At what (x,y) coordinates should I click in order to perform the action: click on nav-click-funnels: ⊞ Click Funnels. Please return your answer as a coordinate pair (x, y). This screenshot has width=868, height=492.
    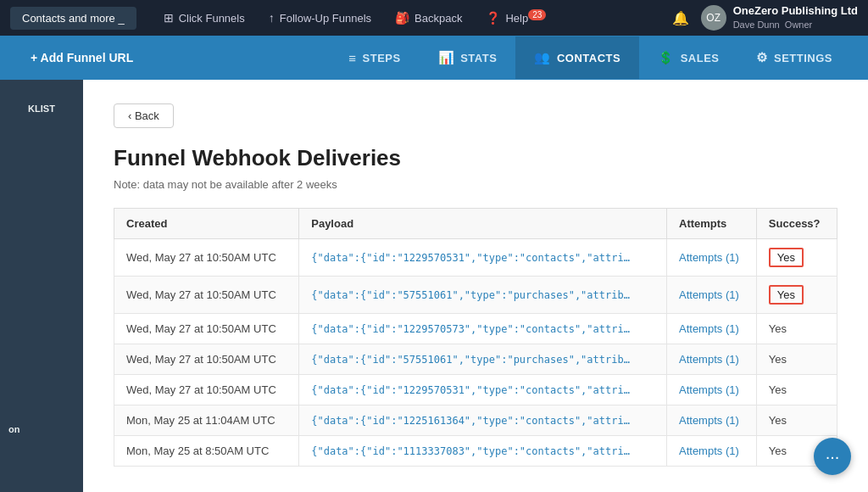
    Looking at the image, I should click on (204, 18).